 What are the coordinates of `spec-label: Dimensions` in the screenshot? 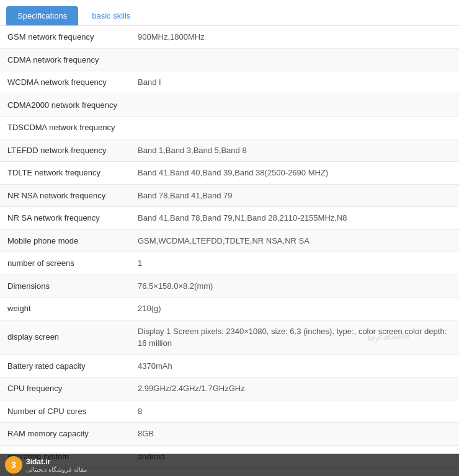 It's located at (65, 286).